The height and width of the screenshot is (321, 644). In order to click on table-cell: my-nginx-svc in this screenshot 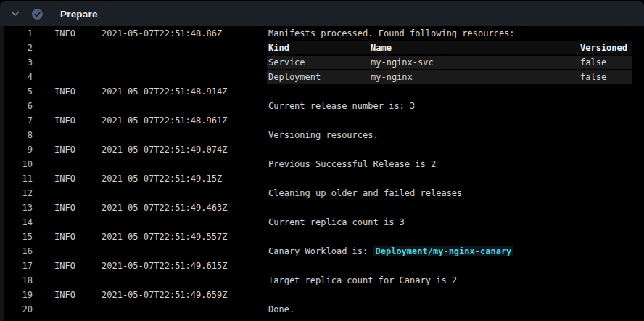, I will do `click(476, 62)`.